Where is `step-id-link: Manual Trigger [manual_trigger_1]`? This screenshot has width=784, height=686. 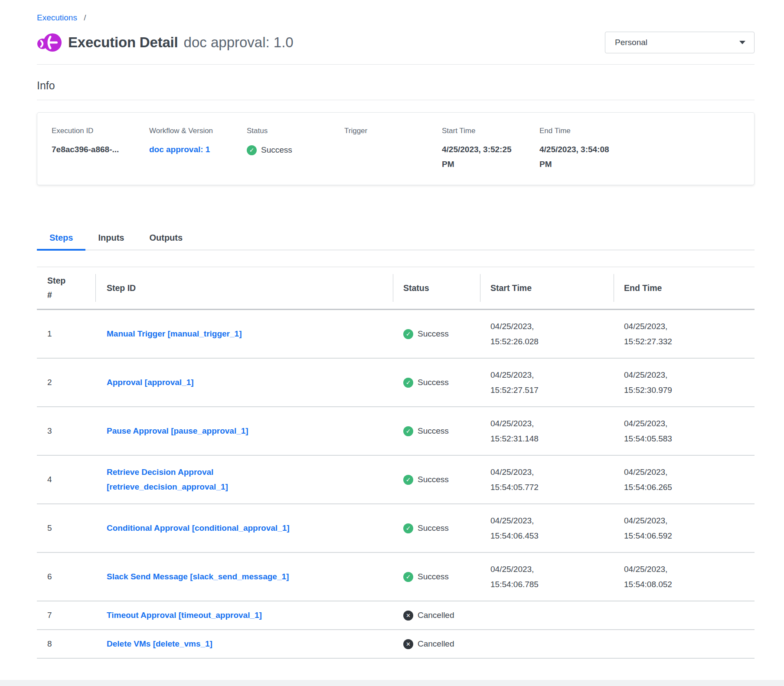
step-id-link: Manual Trigger [manual_trigger_1] is located at coordinates (174, 334).